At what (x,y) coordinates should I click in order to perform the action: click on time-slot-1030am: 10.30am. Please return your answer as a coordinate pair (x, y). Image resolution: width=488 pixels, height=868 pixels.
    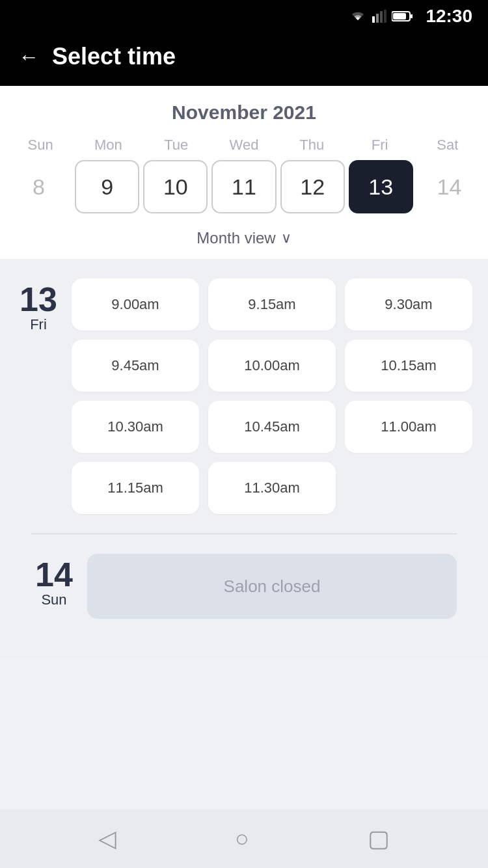
    Looking at the image, I should click on (135, 427).